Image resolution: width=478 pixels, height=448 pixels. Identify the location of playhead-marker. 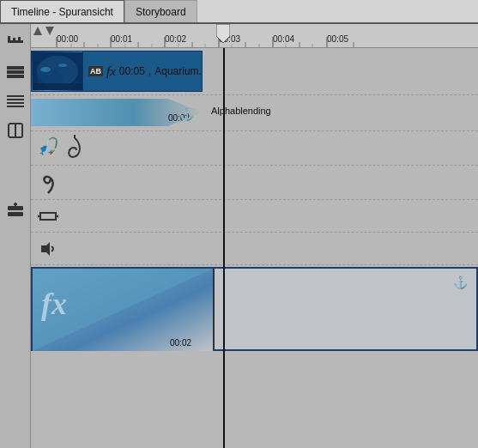
(223, 36).